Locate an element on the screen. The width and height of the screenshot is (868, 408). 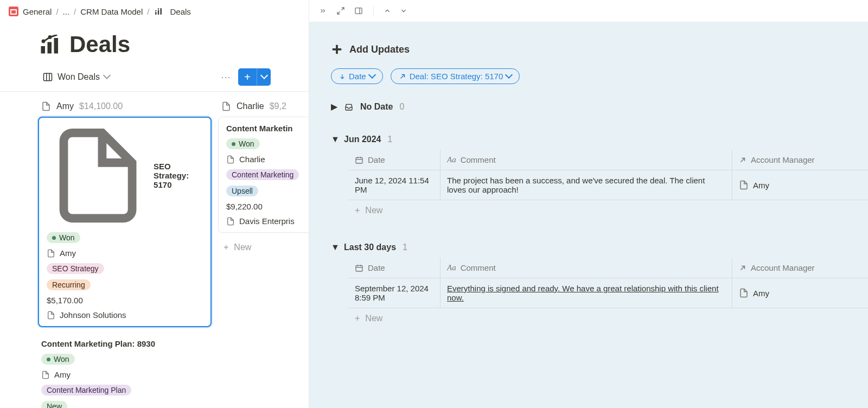
column-header: Amy $14,100.00 is located at coordinates (125, 108).